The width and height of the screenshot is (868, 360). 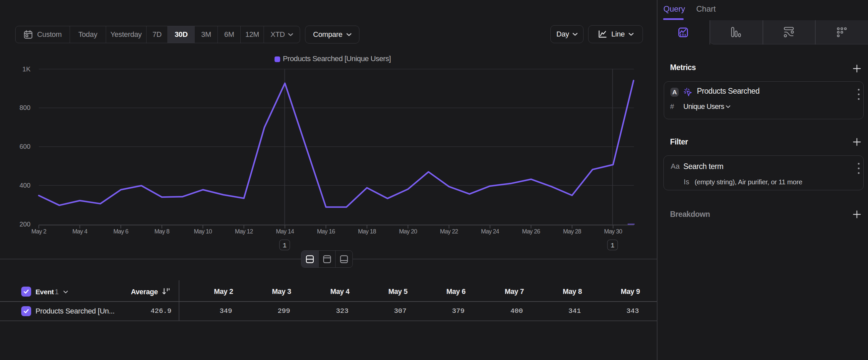 I want to click on svg-text: May 14, so click(x=285, y=231).